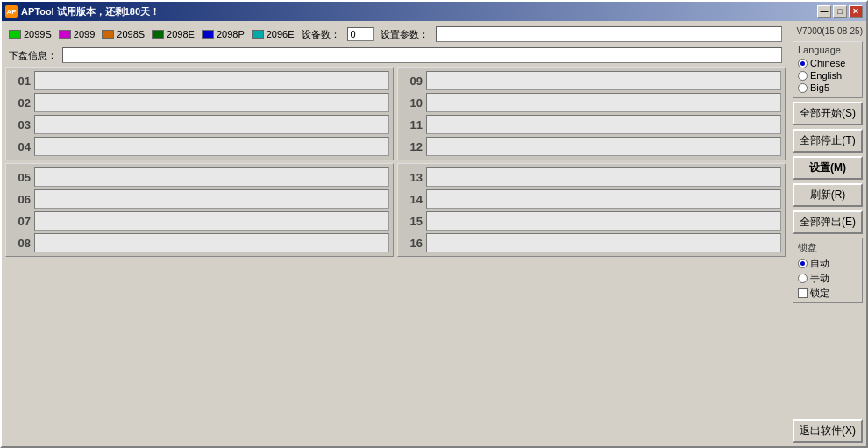  I want to click on device-count-input, so click(360, 34).